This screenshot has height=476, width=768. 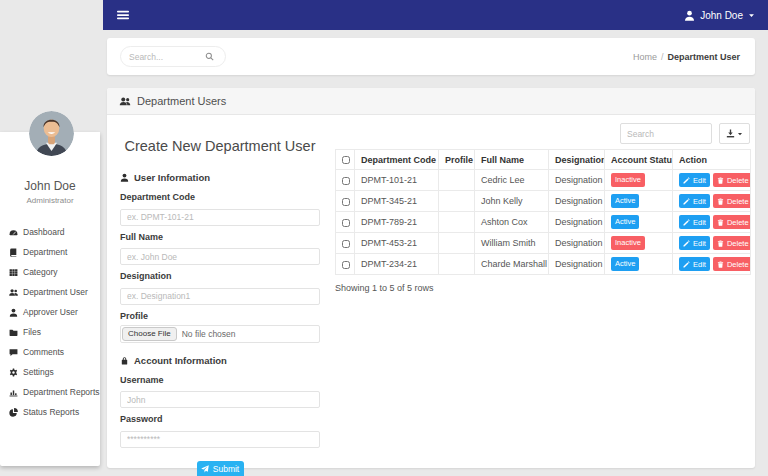 I want to click on col-full-name: Full Name, so click(x=512, y=160).